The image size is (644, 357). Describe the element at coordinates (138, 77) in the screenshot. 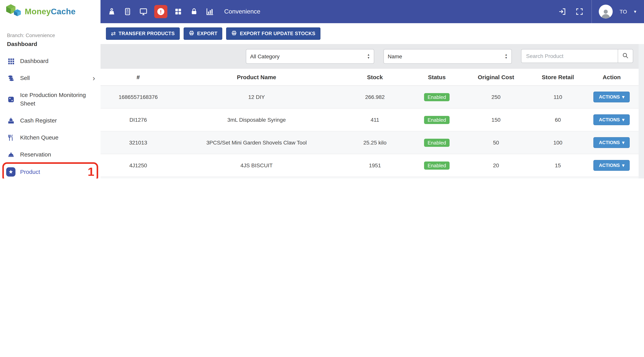

I see `column-header-code: #` at that location.